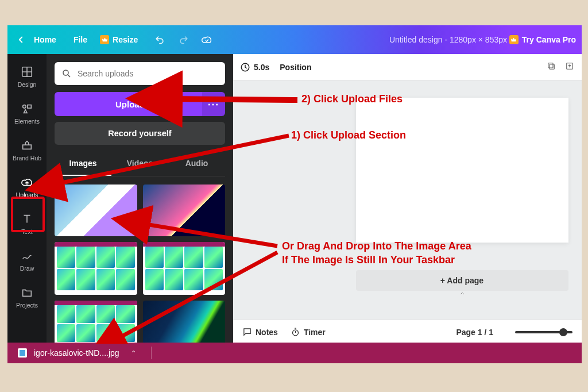  What do you see at coordinates (80, 40) in the screenshot?
I see `file-menu: File` at bounding box center [80, 40].